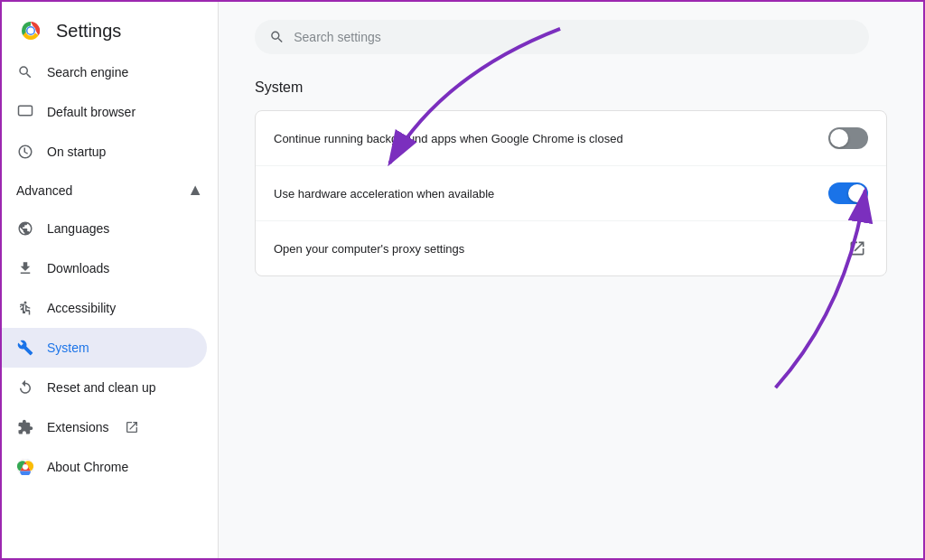 This screenshot has width=925, height=560. I want to click on search-bar, so click(562, 37).